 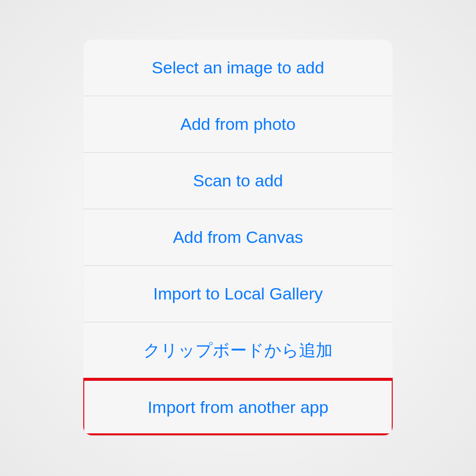 I want to click on action-item-label: Add from Canvas, so click(x=238, y=237).